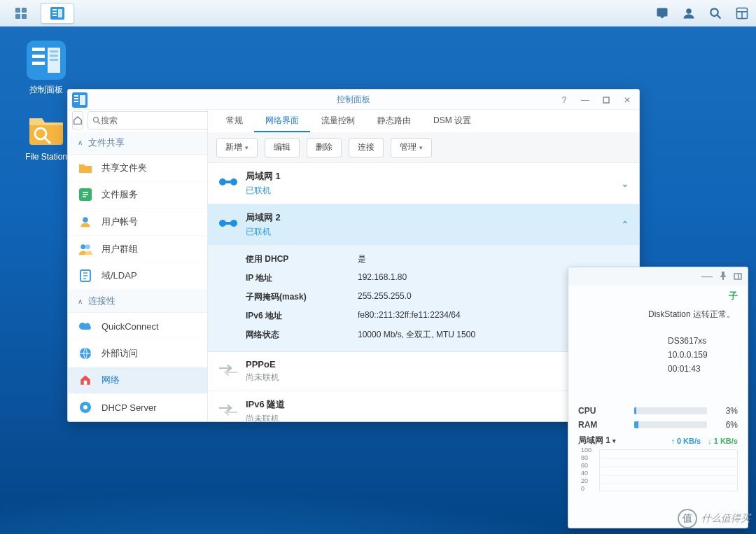  I want to click on tab-static-route: 静态路由, so click(394, 121).